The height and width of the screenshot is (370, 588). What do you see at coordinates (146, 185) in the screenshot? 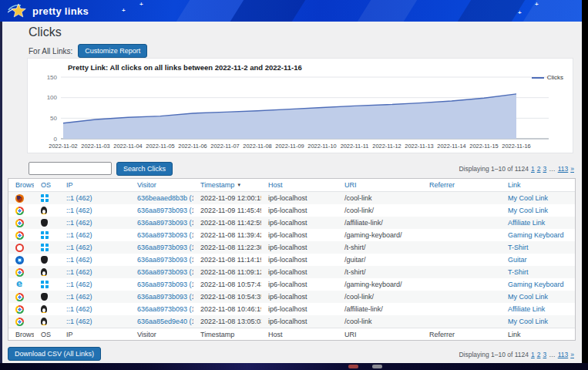
I see `col-header-visitor: Visitor` at bounding box center [146, 185].